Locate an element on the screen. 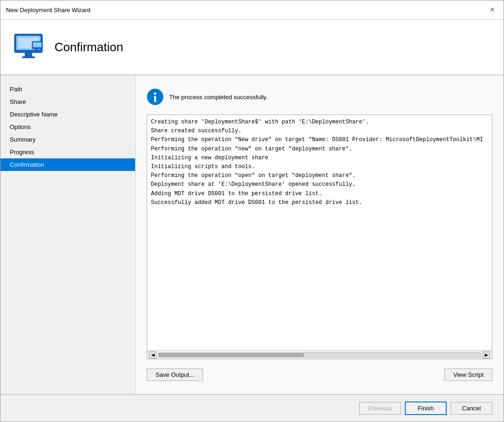 The height and width of the screenshot is (422, 504). page-title: Confirmation is located at coordinates (89, 48).